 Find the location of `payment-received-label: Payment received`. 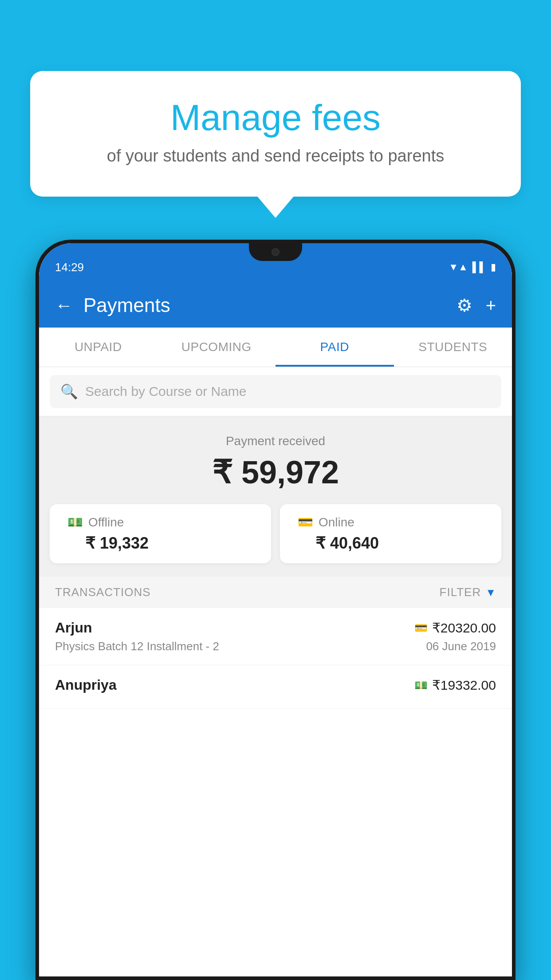

payment-received-label: Payment received is located at coordinates (276, 441).